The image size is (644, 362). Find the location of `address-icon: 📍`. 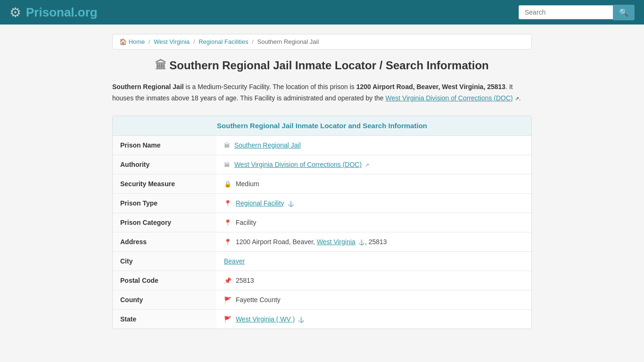

address-icon: 📍 is located at coordinates (228, 242).